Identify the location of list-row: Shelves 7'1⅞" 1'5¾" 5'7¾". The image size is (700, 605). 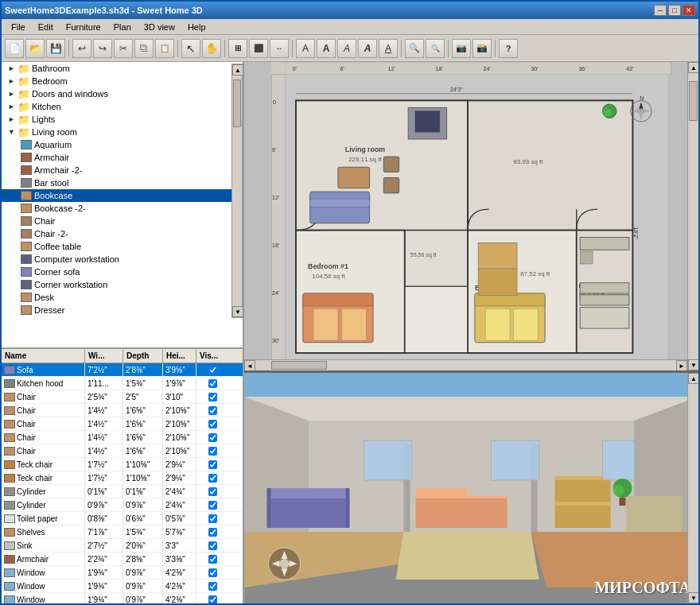
(122, 533).